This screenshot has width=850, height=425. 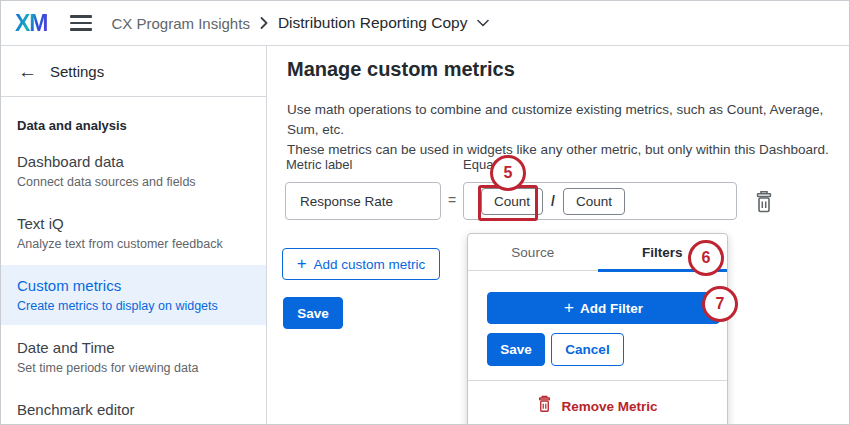 I want to click on tab-filters: Filters, so click(x=663, y=252).